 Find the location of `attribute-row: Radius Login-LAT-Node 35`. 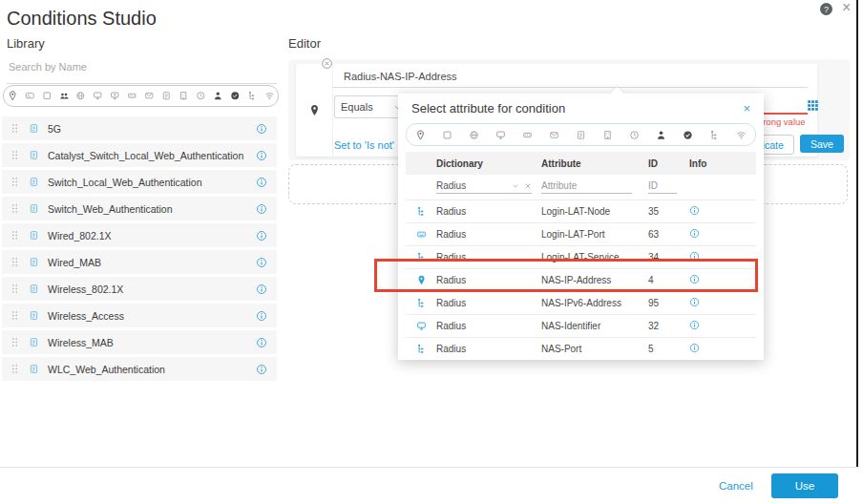

attribute-row: Radius Login-LAT-Node 35 is located at coordinates (580, 211).